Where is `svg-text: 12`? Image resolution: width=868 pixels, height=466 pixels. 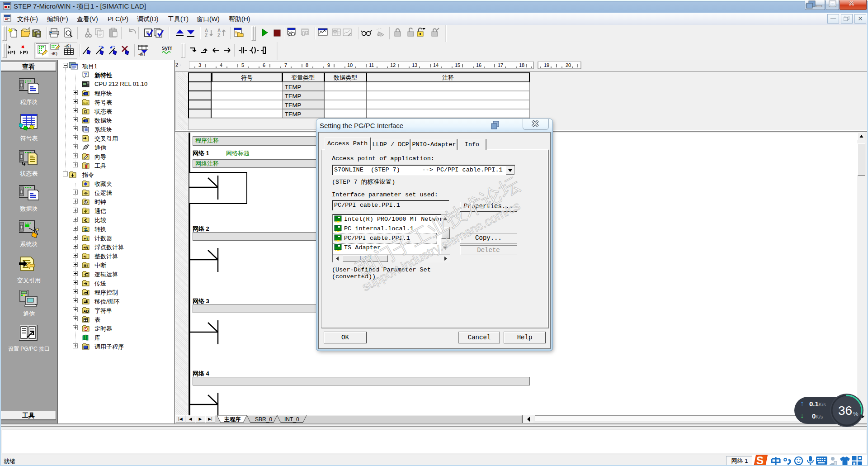
svg-text: 12 is located at coordinates (393, 65).